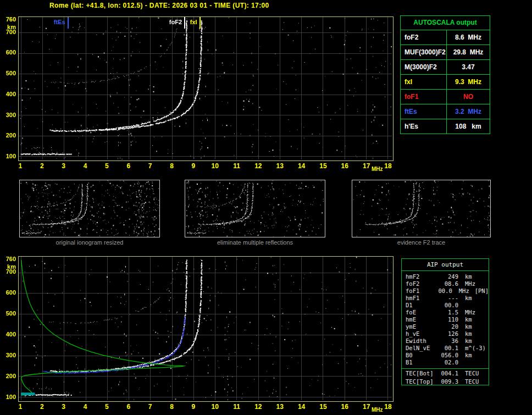 This screenshot has height=415, width=532. Describe the element at coordinates (189, 22) in the screenshot. I see `marker-label-fxI: fxI` at that location.